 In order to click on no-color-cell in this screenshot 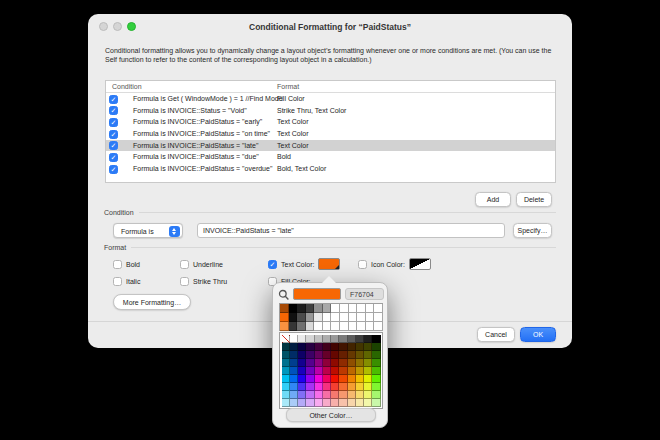, I will do `click(286, 339)`.